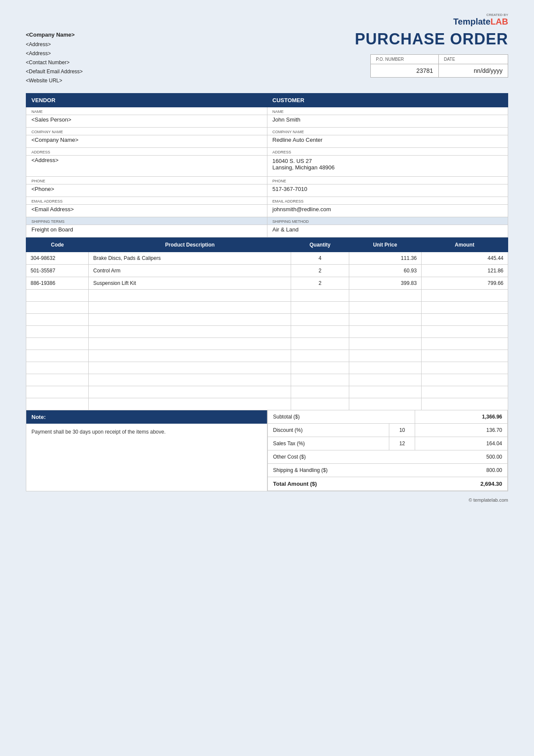 This screenshot has height=756, width=534. Describe the element at coordinates (342, 457) in the screenshot. I see `other-cost-label: Other Cost ($)` at that location.